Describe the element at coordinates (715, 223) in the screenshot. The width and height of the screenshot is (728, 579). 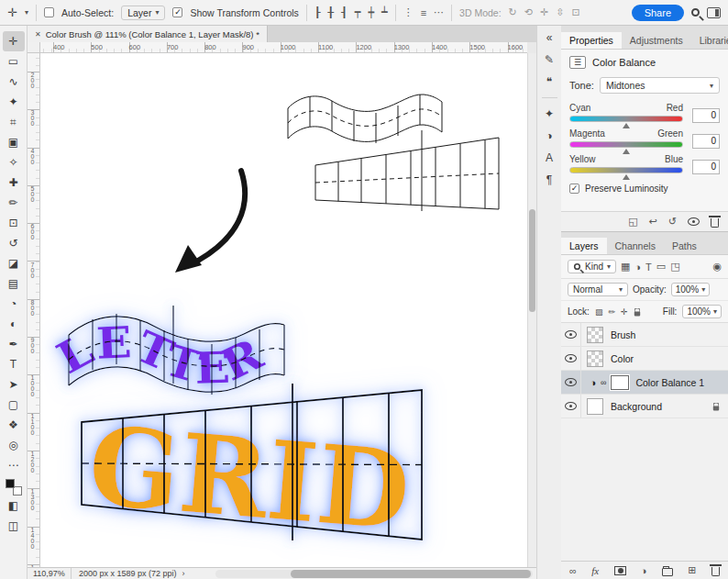
I see `delete-adjustment-icon` at that location.